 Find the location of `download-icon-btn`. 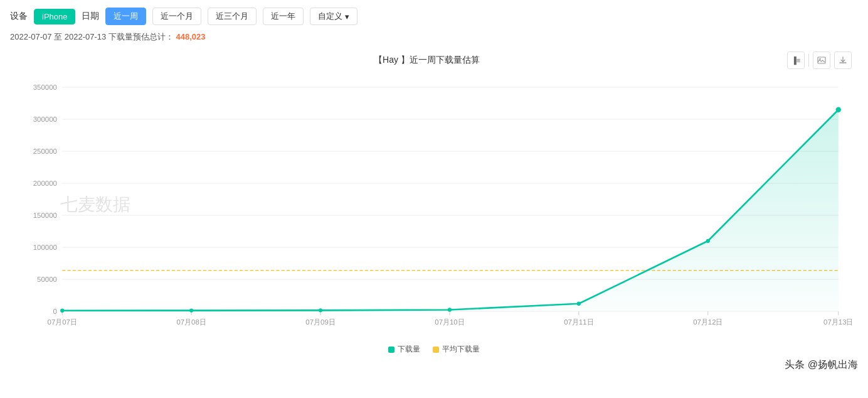

download-icon-btn is located at coordinates (843, 60).